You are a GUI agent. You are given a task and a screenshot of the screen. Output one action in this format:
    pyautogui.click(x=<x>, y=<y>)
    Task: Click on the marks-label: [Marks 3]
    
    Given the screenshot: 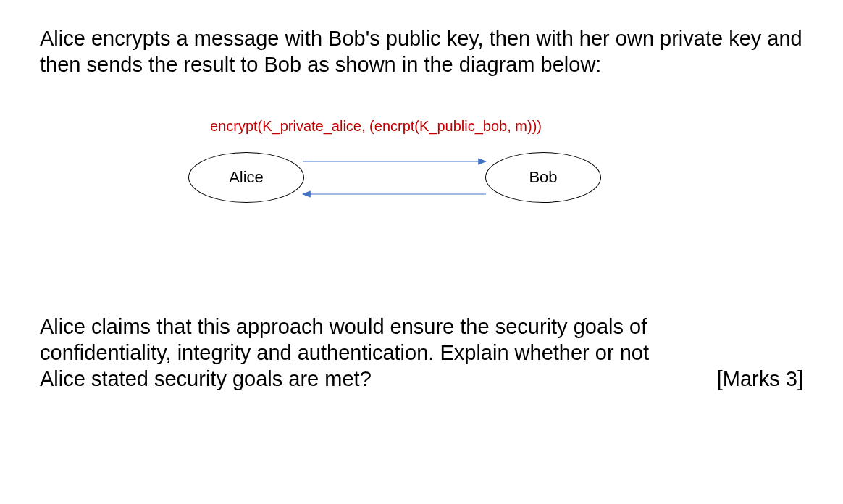 What is the action you would take?
    pyautogui.click(x=760, y=379)
    